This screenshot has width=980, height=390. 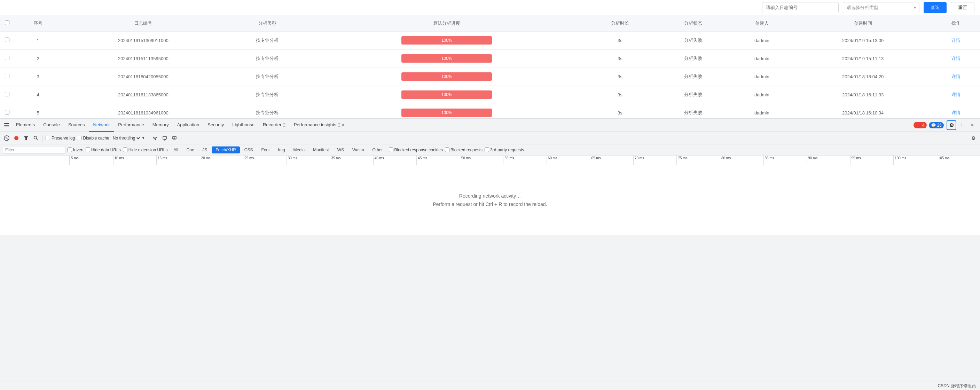 What do you see at coordinates (900, 158) in the screenshot?
I see `timeline-tick-label: 100 ms` at bounding box center [900, 158].